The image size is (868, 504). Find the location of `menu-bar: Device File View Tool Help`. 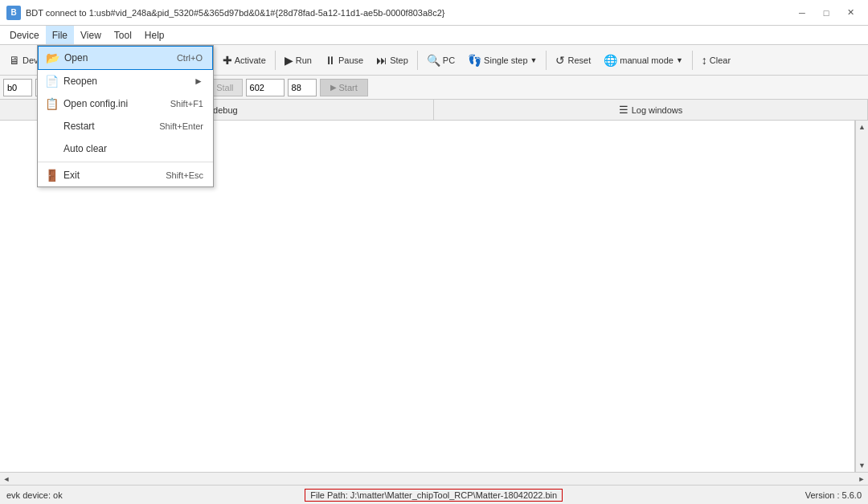

menu-bar: Device File View Tool Help is located at coordinates (434, 35).